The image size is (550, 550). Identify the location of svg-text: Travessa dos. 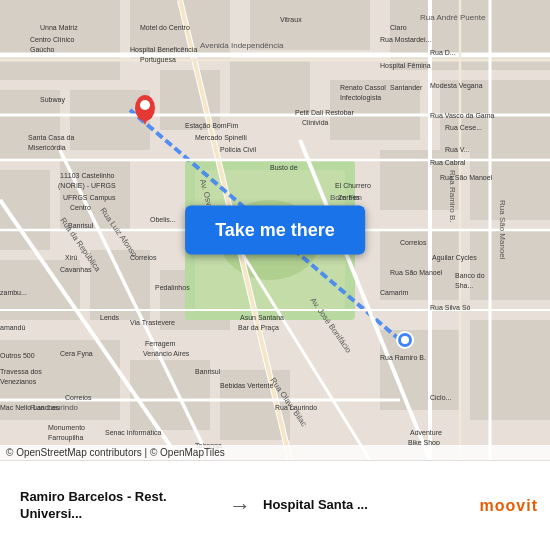
(21, 372).